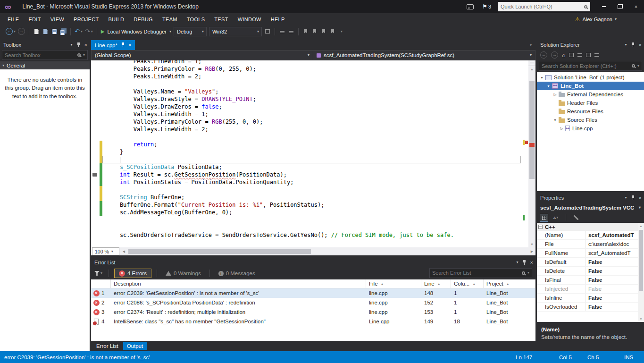 This screenshot has height=363, width=644. I want to click on menu-project: PROJECT, so click(86, 19).